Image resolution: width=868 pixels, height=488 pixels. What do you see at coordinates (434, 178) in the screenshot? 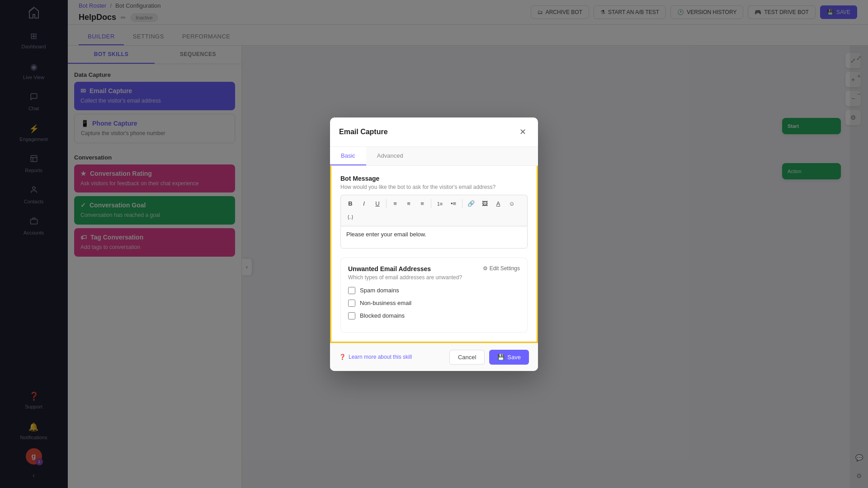
I see `bot-message-title: Bot Message` at bounding box center [434, 178].